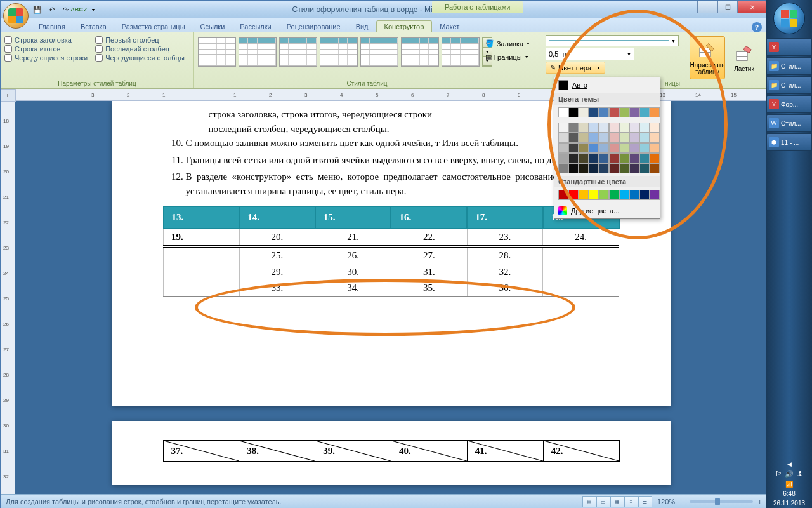  What do you see at coordinates (94, 27) in the screenshot?
I see `ribbon-tab-вставка: Вставка` at bounding box center [94, 27].